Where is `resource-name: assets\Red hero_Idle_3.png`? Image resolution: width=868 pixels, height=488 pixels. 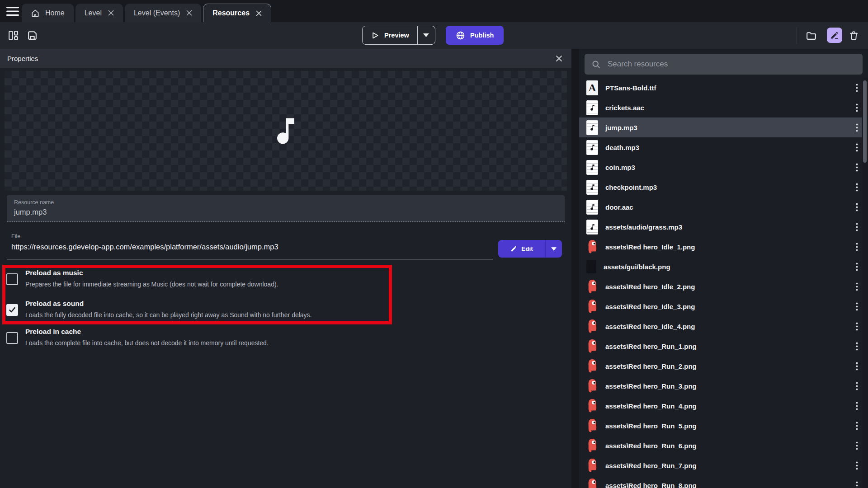 resource-name: assets\Red hero_Idle_3.png is located at coordinates (726, 306).